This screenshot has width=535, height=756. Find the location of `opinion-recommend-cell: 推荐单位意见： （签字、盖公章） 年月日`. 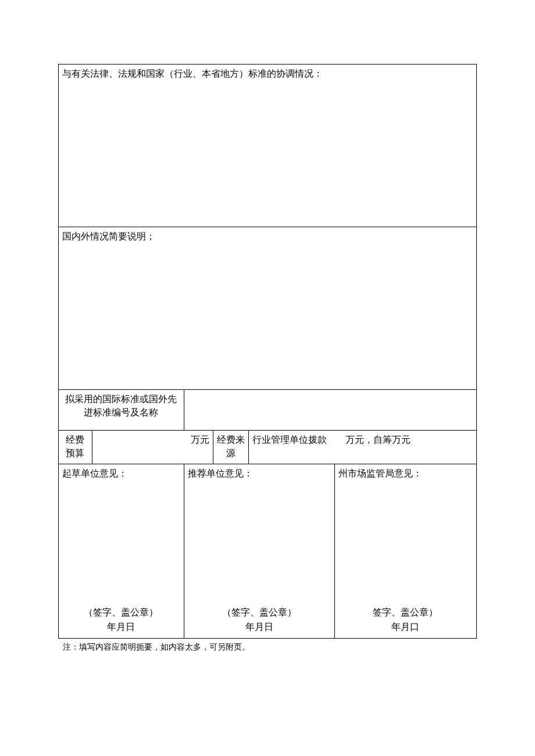

opinion-recommend-cell: 推荐单位意见： （签字、盖公章） 年月日 is located at coordinates (259, 551).